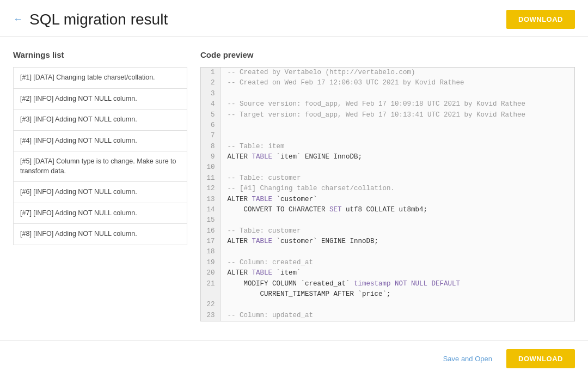  What do you see at coordinates (397, 147) in the screenshot?
I see `line-code: -- Table: item` at bounding box center [397, 147].